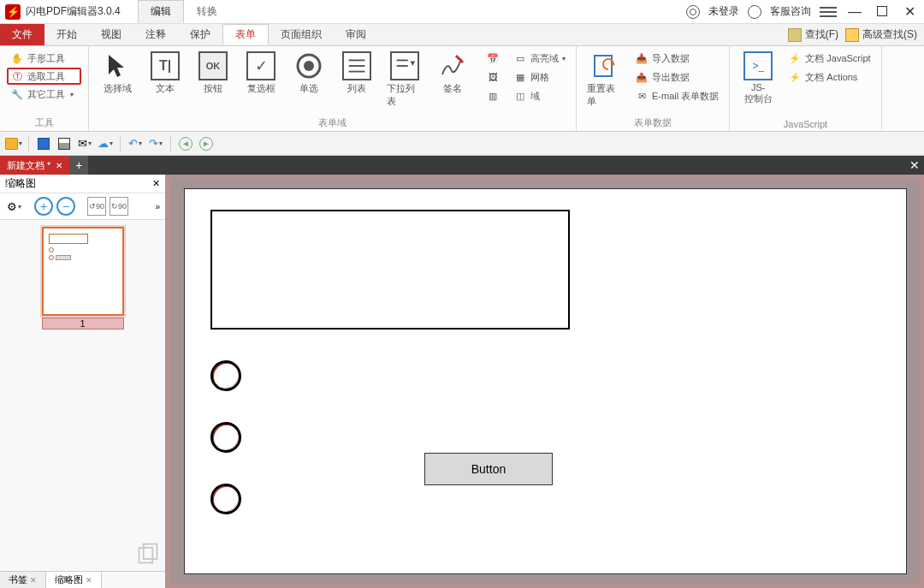 This screenshot has height=588, width=924. I want to click on reset-form-button: 重置表单, so click(605, 80).